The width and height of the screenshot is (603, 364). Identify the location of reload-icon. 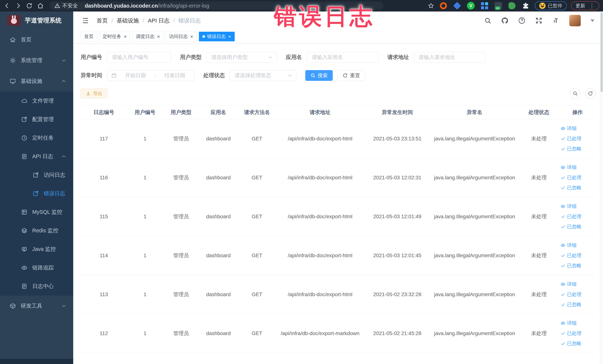
(29, 6).